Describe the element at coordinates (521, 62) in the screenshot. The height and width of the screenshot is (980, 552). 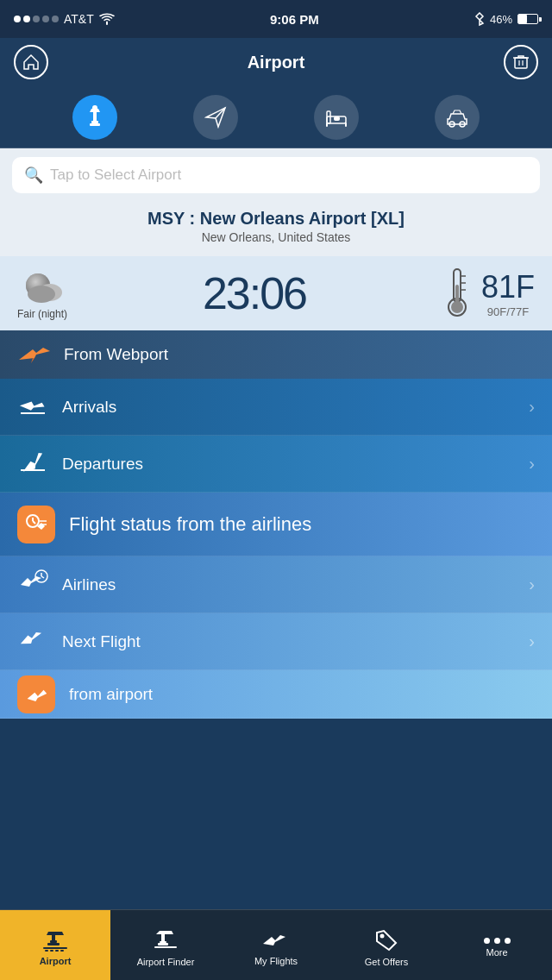
I see `delete-button` at that location.